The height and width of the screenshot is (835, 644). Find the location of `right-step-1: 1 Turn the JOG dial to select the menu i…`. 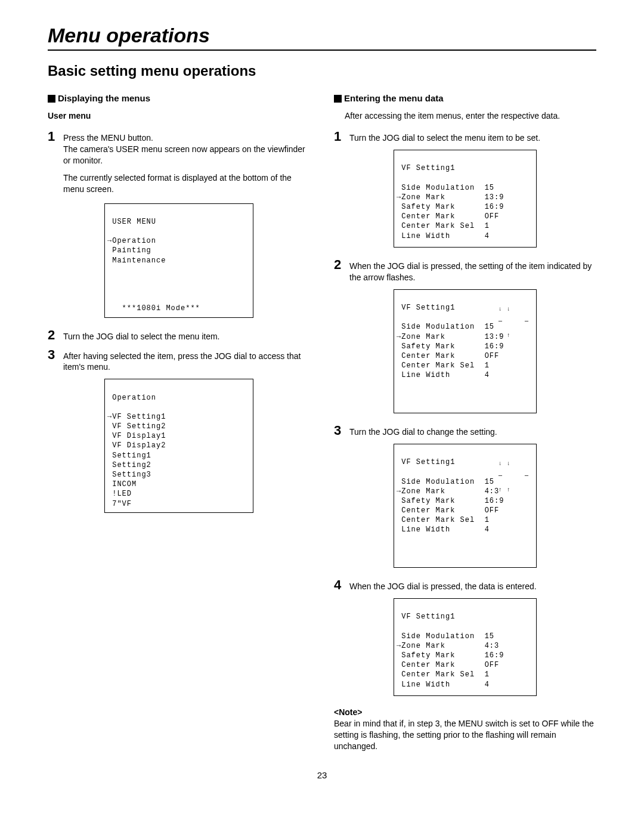

right-step-1: 1 Turn the JOG dial to select the menu i… is located at coordinates (465, 137).